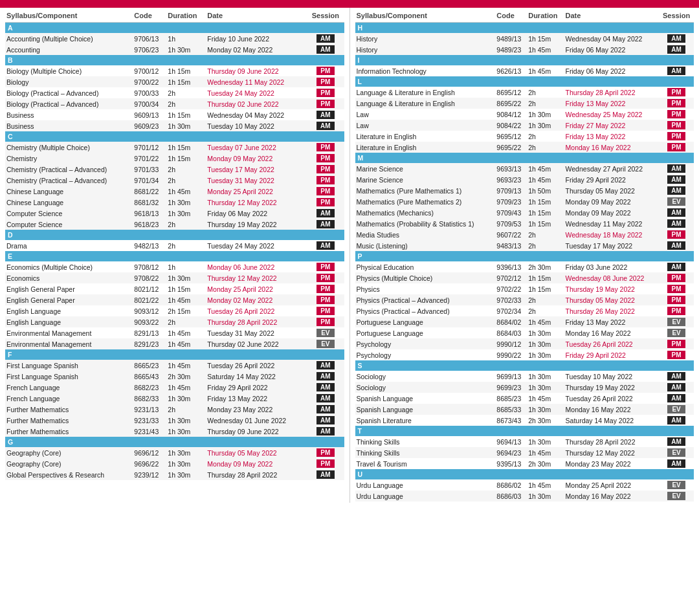  What do you see at coordinates (175, 82) in the screenshot?
I see `table-row: Biology9700/221h 15mWednesday 11 May 202…` at bounding box center [175, 82].